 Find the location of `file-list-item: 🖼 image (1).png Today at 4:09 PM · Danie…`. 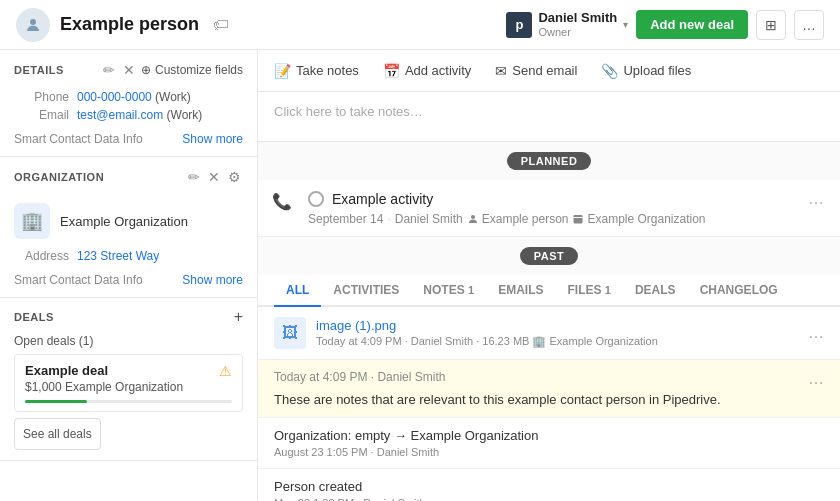

file-list-item: 🖼 image (1).png Today at 4:09 PM · Danie… is located at coordinates (549, 334).